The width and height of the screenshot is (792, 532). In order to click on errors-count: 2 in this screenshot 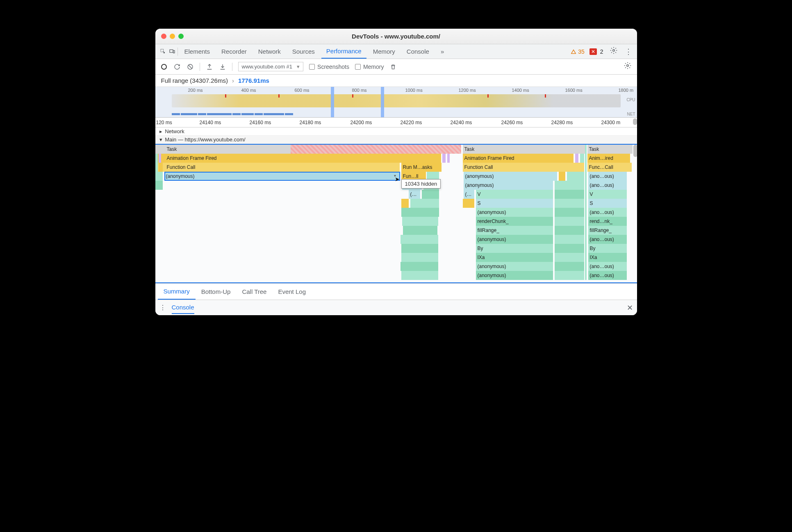, I will do `click(602, 52)`.